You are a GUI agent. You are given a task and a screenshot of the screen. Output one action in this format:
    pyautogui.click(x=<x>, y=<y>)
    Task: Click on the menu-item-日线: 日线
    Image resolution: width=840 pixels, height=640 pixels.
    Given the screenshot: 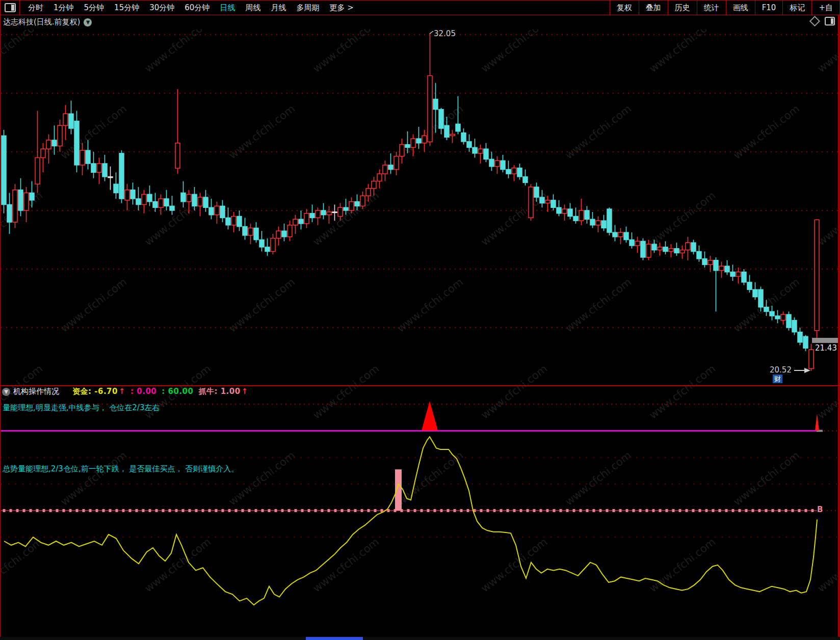 What is the action you would take?
    pyautogui.click(x=227, y=8)
    